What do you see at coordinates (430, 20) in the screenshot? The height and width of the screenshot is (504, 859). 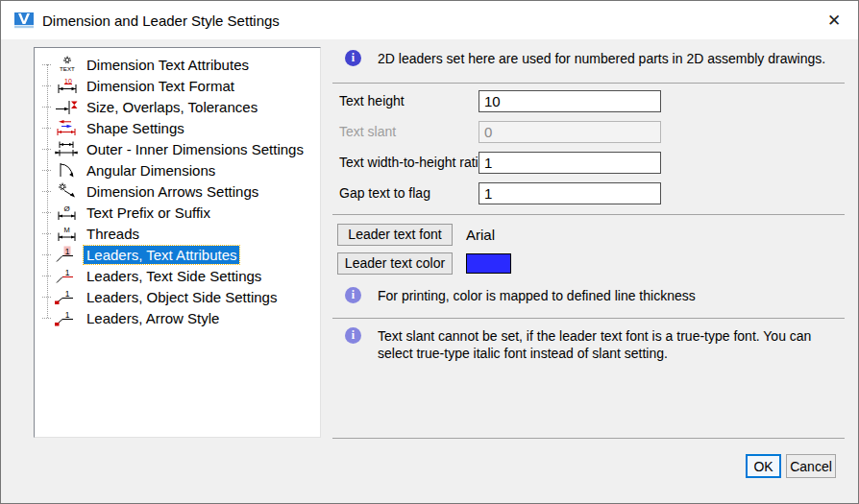 I see `title-bar: Dimension and Leader Style Settings ✕` at bounding box center [430, 20].